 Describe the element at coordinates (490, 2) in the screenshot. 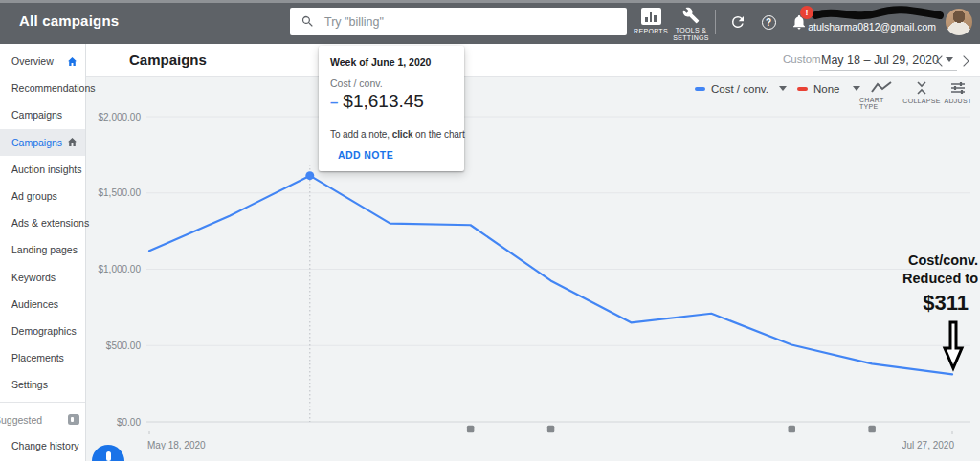

I see `window-top-strip` at that location.